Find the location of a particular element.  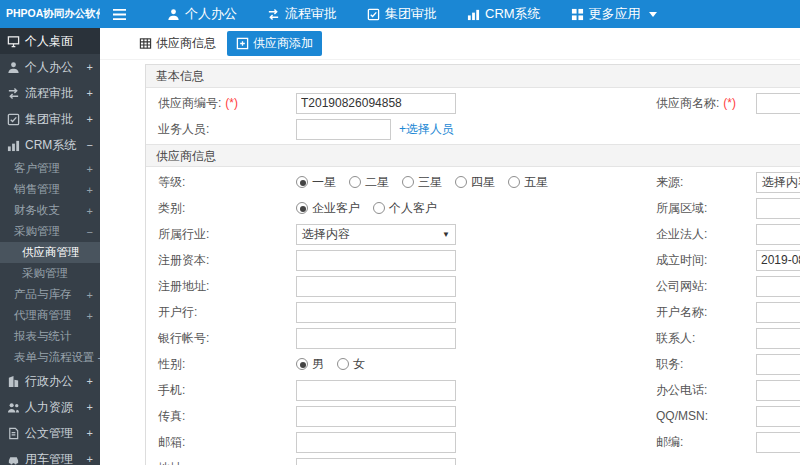

sidebar-item-13: 代理商管理+ is located at coordinates (50, 316).